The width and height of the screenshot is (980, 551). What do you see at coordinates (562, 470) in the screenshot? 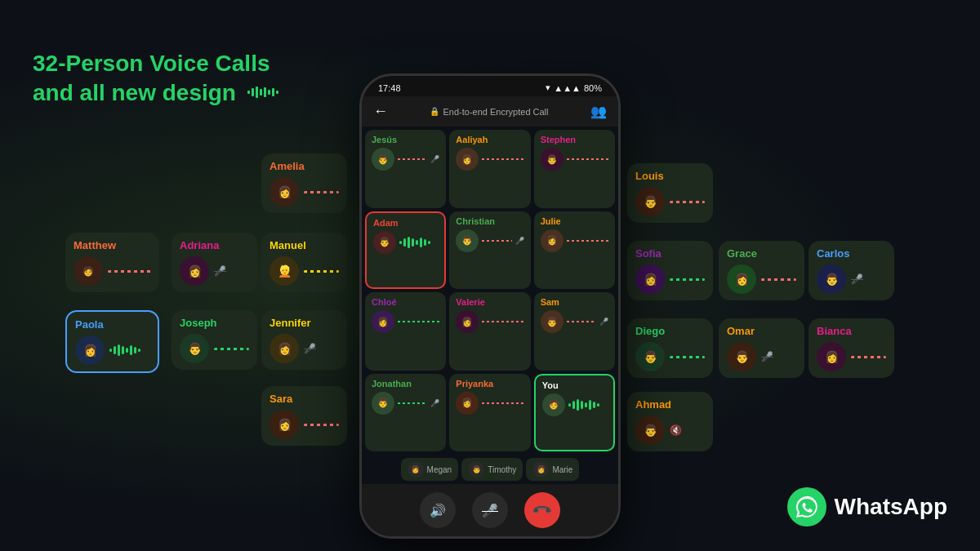
I see `marie-label: Marie` at bounding box center [562, 470].